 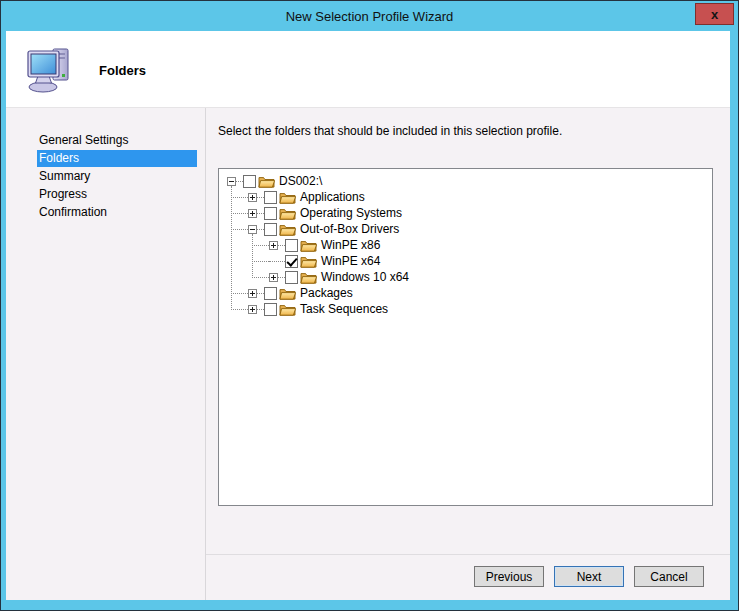 What do you see at coordinates (589, 576) in the screenshot?
I see `footer-buttons: PreviousNextCancel` at bounding box center [589, 576].